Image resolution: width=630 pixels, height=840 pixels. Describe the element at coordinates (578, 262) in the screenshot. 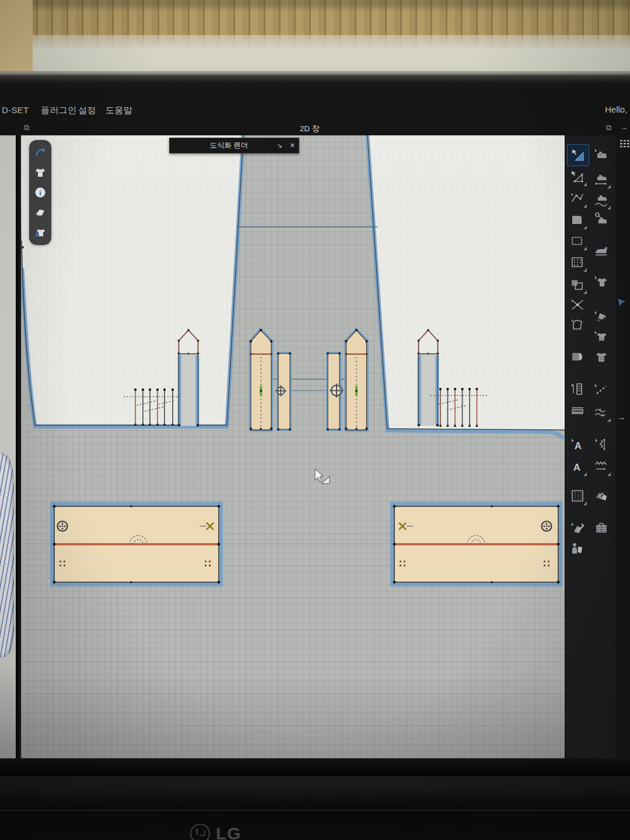

I see `tool-pattern-grid` at that location.